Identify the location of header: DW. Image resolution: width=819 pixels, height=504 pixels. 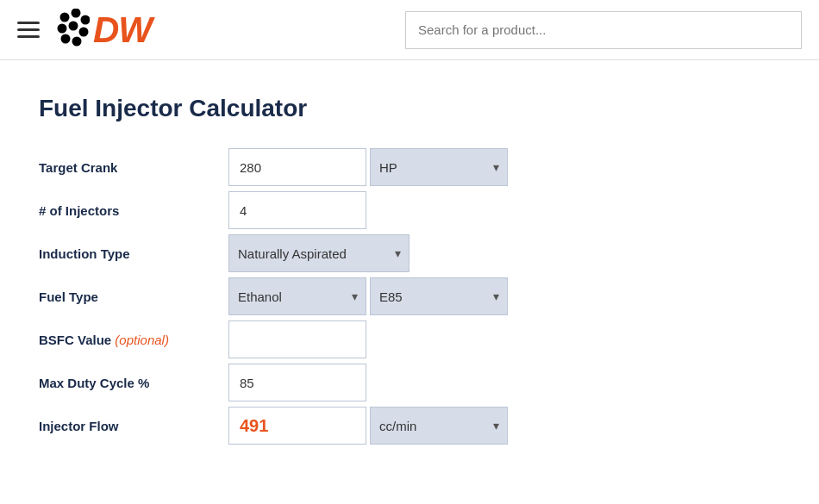
(410, 30).